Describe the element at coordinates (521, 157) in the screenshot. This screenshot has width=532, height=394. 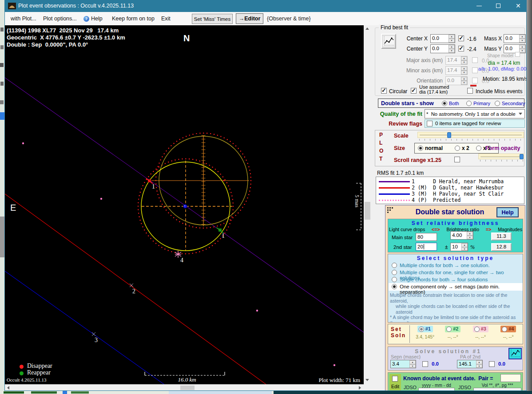
I see `opacity-slider-thumb` at that location.